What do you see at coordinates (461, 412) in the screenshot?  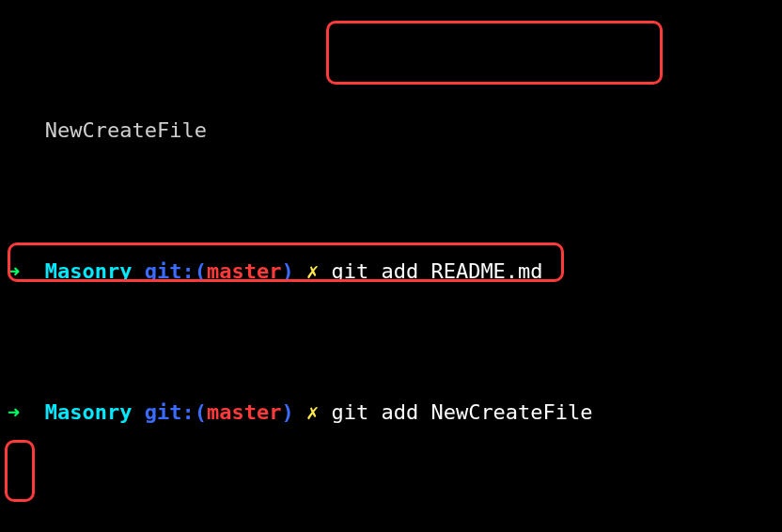 I see `command-add2: git add NewCreateFile` at bounding box center [461, 412].